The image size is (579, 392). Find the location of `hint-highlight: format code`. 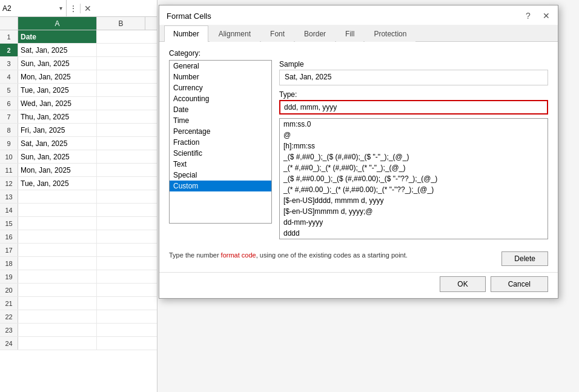

hint-highlight: format code is located at coordinates (239, 255).